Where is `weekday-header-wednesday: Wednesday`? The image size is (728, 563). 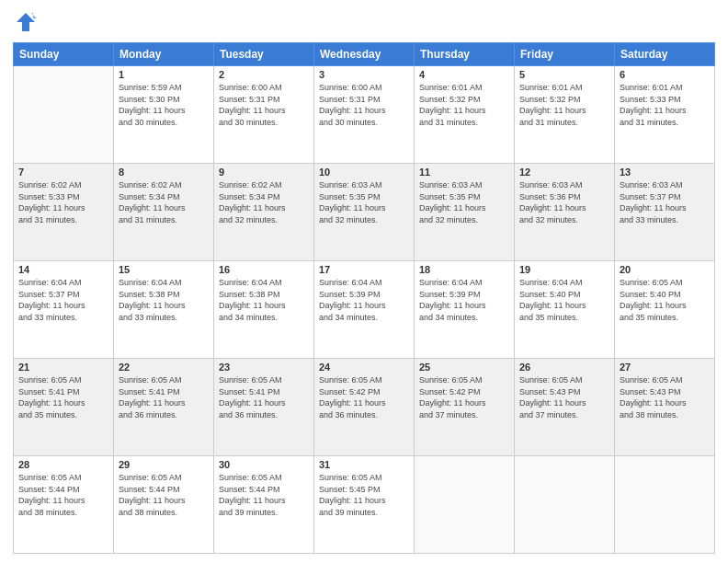 weekday-header-wednesday: Wednesday is located at coordinates (364, 55).